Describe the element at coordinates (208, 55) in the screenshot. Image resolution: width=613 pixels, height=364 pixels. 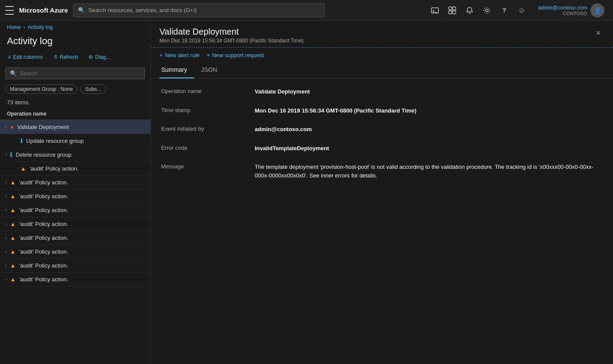
I see `new-support-request-plus-icon: +` at that location.